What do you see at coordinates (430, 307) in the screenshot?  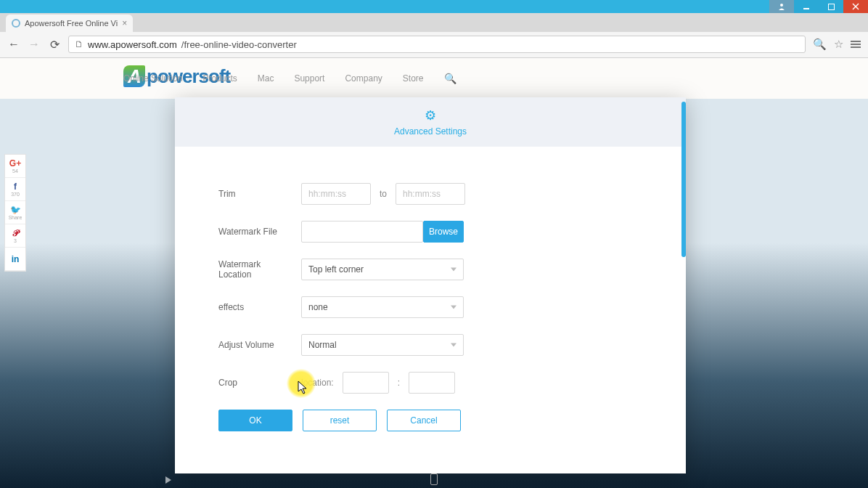 I see `effects-row: effects none` at bounding box center [430, 307].